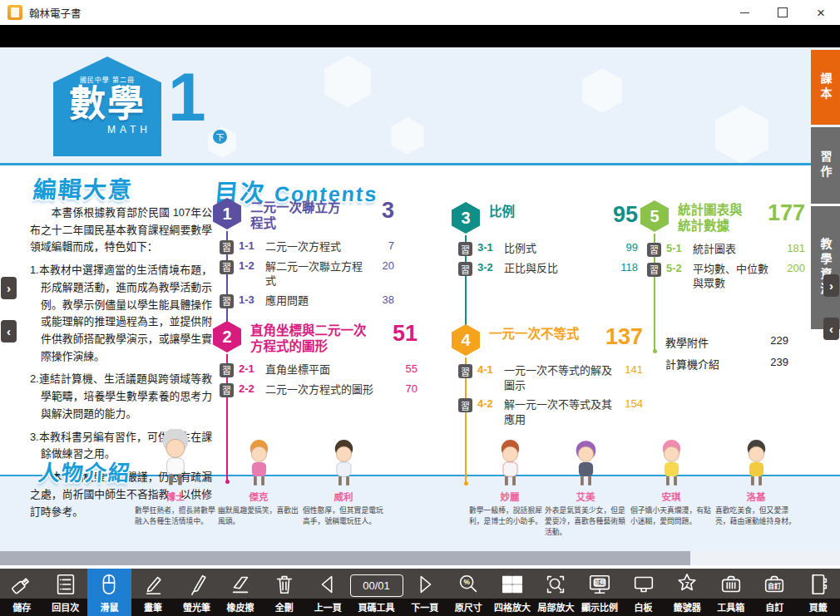 The width and height of the screenshot is (840, 616). Describe the element at coordinates (8, 331) in the screenshot. I see `left-panel-collapse-button: ‹` at that location.